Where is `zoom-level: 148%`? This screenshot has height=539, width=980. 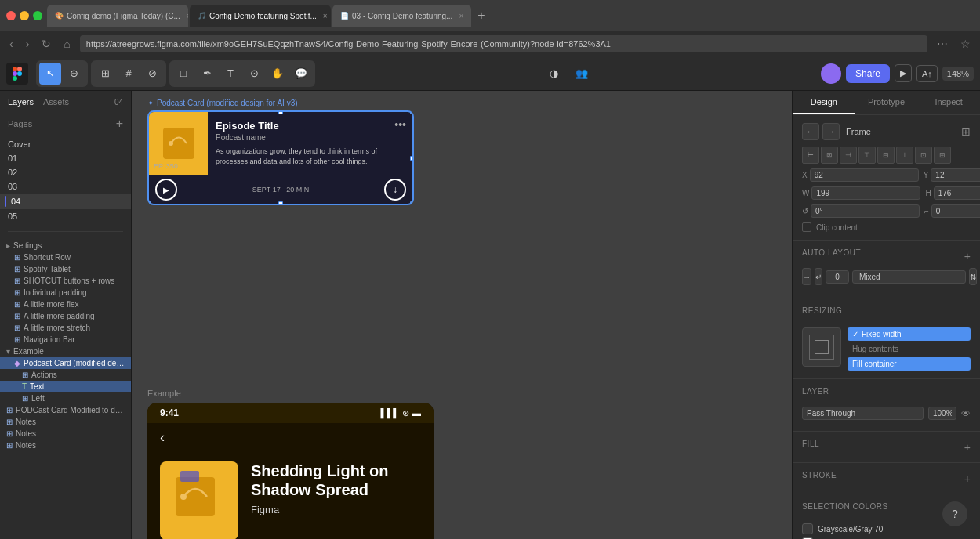
zoom-level: 148% is located at coordinates (958, 74).